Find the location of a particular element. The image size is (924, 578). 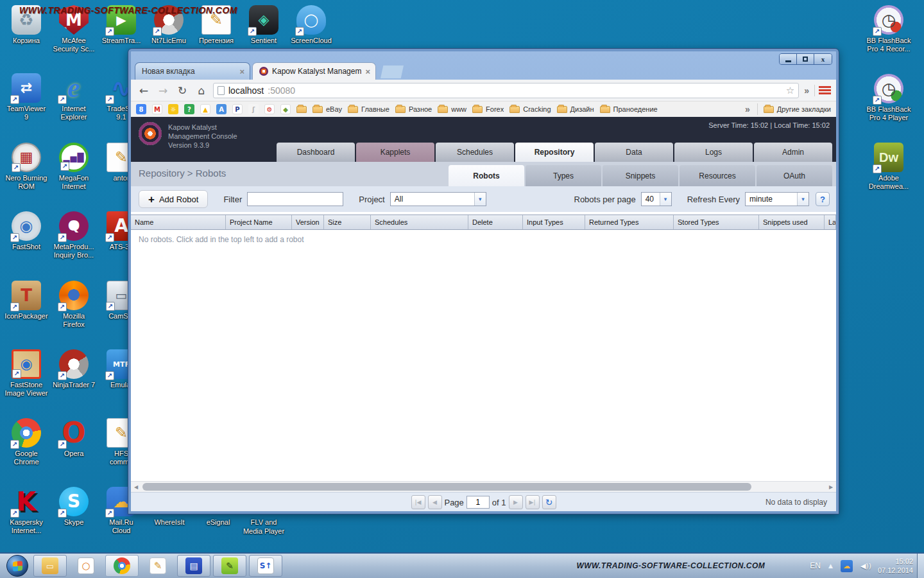

desktop-icon-metaproducts-inquiry: Q↗MetaProdu...Inquiry Bro... is located at coordinates (74, 235).